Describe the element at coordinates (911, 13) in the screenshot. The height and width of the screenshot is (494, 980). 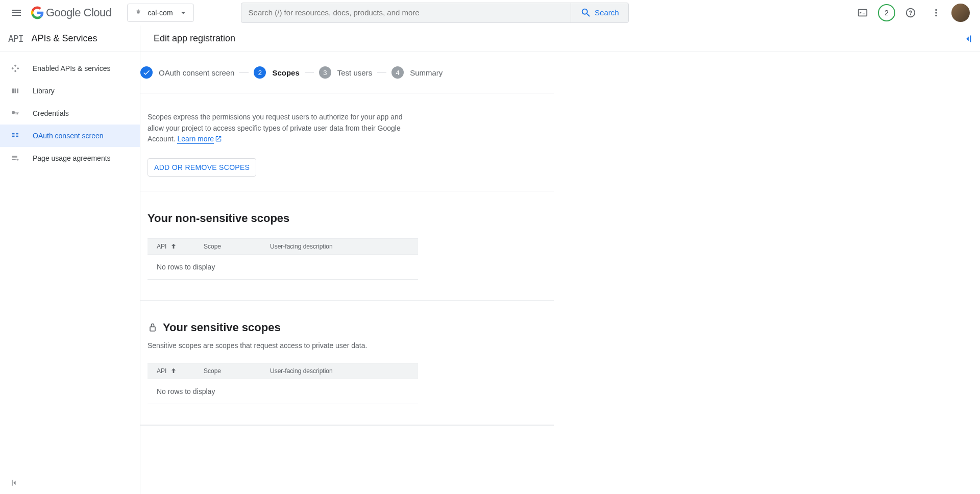
I see `help-button` at that location.